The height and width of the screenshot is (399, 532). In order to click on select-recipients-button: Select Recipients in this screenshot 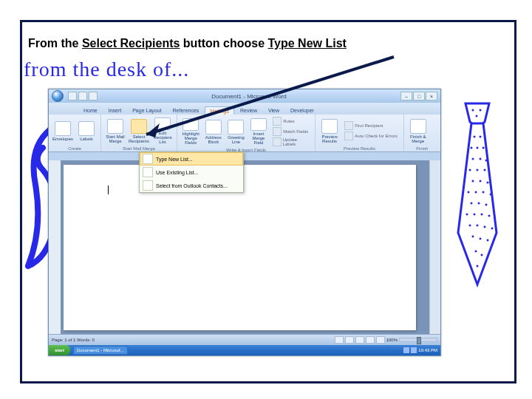, I will do `click(139, 131)`.